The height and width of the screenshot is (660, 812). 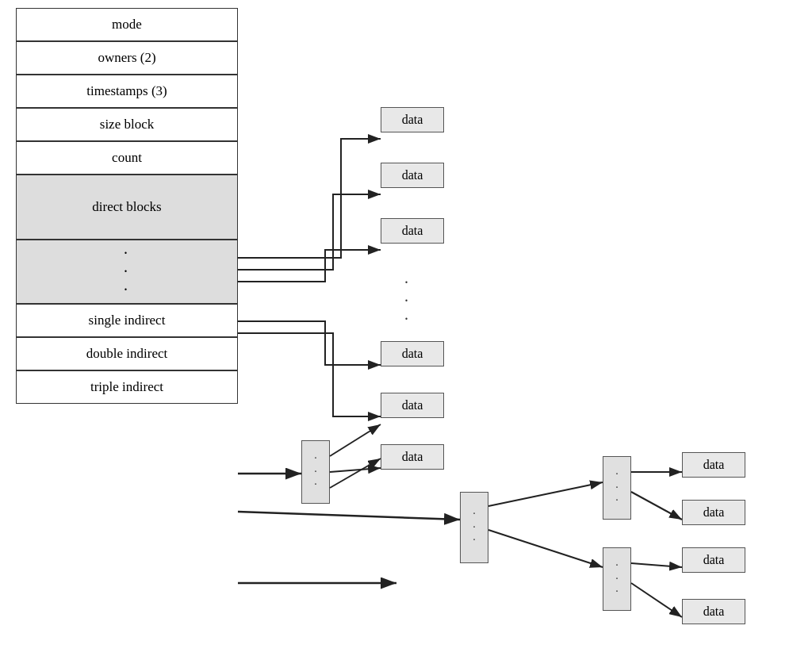 What do you see at coordinates (127, 320) in the screenshot?
I see `inode-single-indirect: single indirect` at bounding box center [127, 320].